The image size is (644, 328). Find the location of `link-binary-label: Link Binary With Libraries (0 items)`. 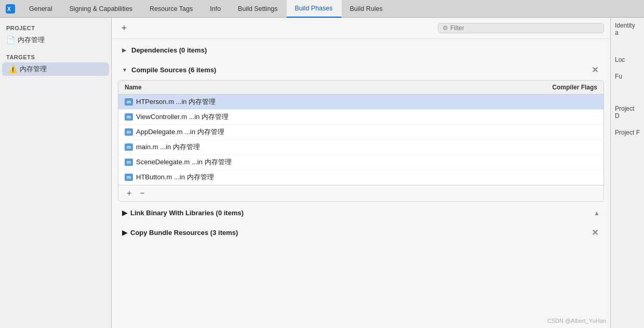

link-binary-label: Link Binary With Libraries (0 items) is located at coordinates (187, 213).